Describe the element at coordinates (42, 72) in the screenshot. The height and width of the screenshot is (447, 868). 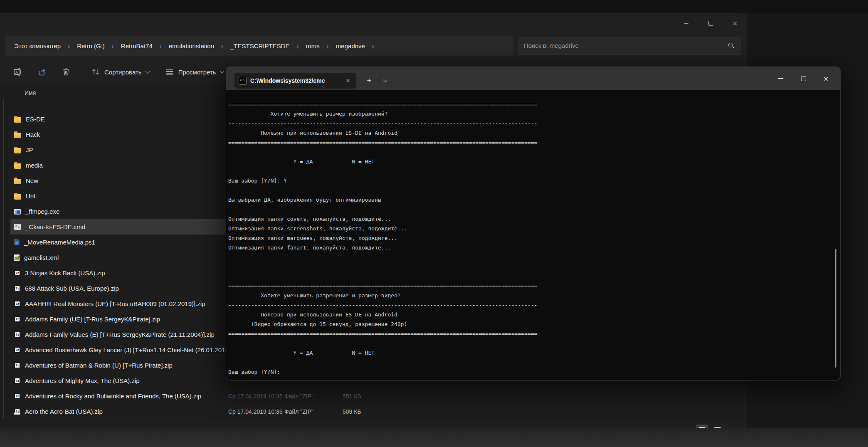
I see `share-icon` at that location.